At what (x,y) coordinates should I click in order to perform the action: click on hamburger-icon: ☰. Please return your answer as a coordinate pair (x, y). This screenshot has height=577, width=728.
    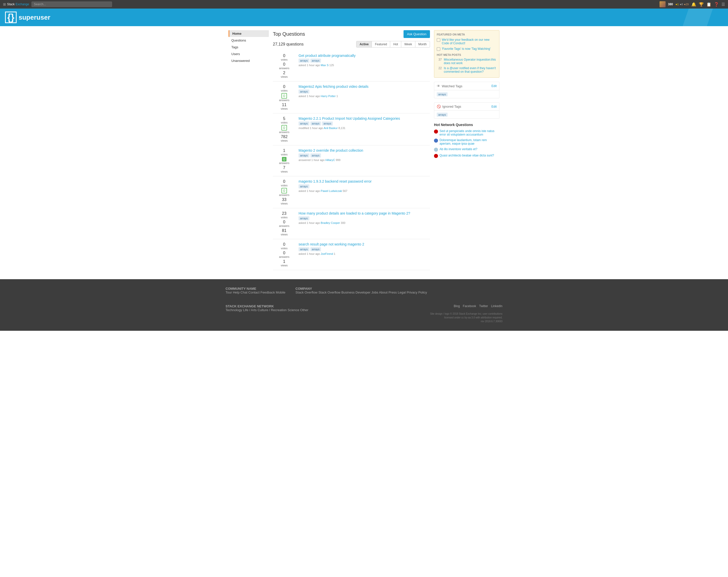
    Looking at the image, I should click on (723, 4).